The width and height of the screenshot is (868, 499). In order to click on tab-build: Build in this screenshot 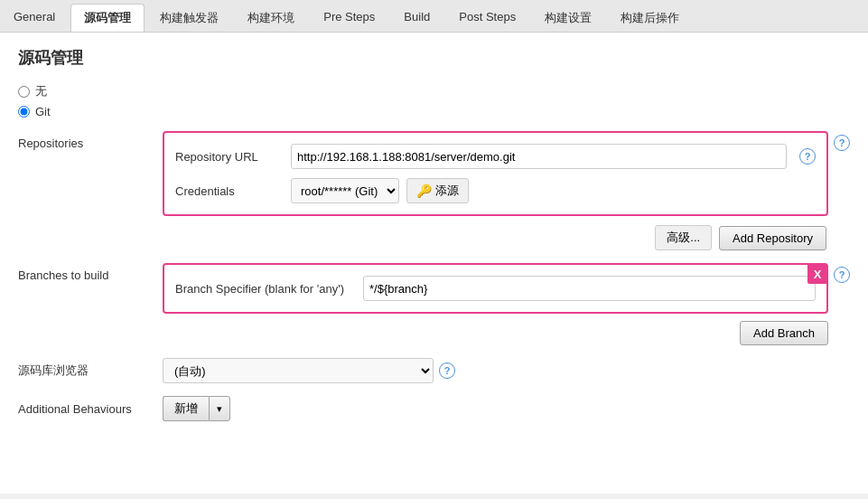, I will do `click(417, 18)`.